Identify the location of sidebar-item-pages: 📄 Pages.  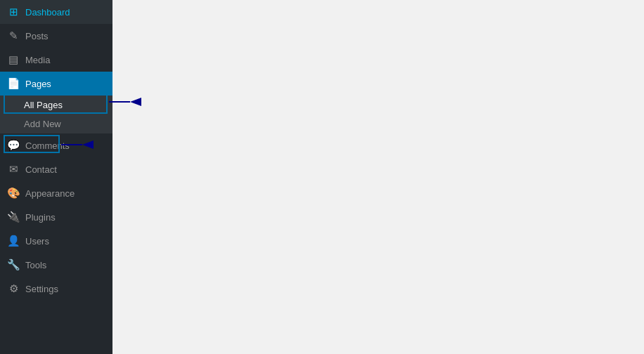
(56, 84).